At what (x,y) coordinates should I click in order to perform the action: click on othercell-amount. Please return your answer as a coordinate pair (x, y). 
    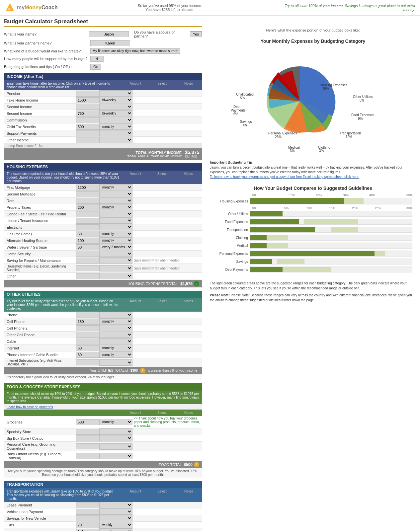
    Looking at the image, I should click on (88, 335).